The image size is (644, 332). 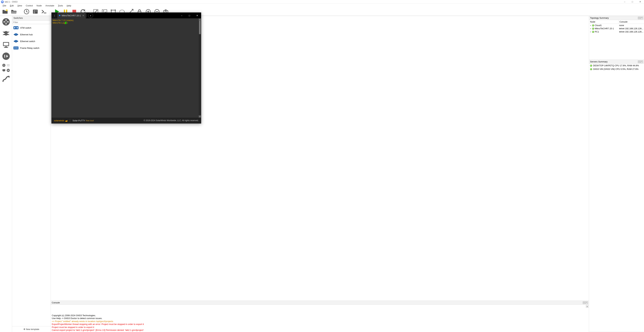 What do you see at coordinates (26, 12) in the screenshot?
I see `snapshot-button` at bounding box center [26, 12].